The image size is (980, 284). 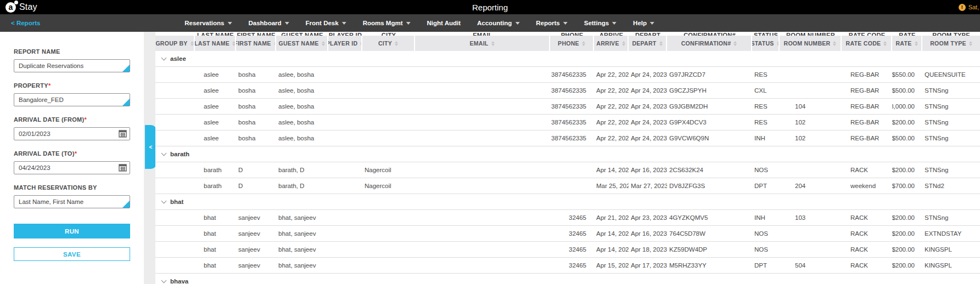 I want to click on collapse-panel-tab: <, so click(x=150, y=147).